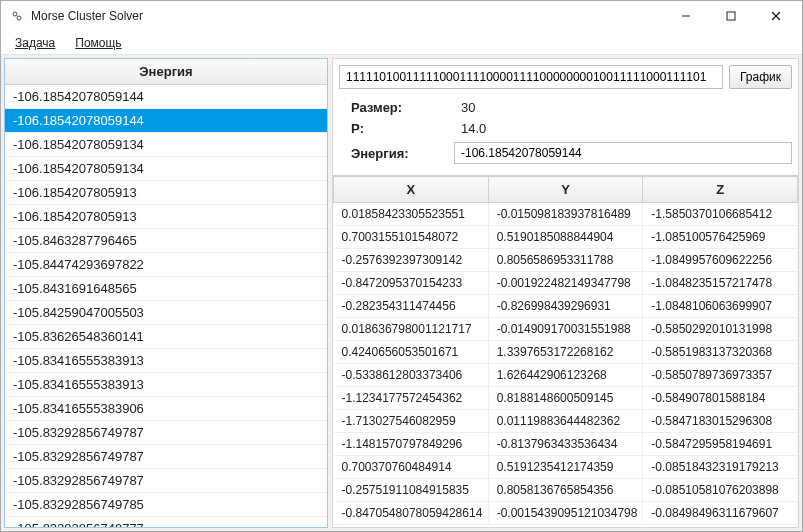  Describe the element at coordinates (531, 77) in the screenshot. I see `binary-input` at that location.